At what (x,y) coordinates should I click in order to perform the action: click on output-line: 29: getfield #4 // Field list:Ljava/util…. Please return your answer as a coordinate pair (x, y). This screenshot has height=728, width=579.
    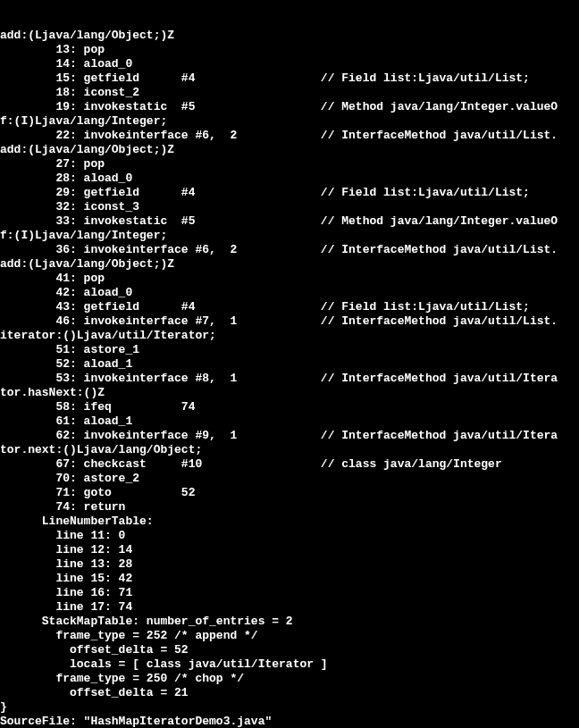
    Looking at the image, I should click on (290, 193).